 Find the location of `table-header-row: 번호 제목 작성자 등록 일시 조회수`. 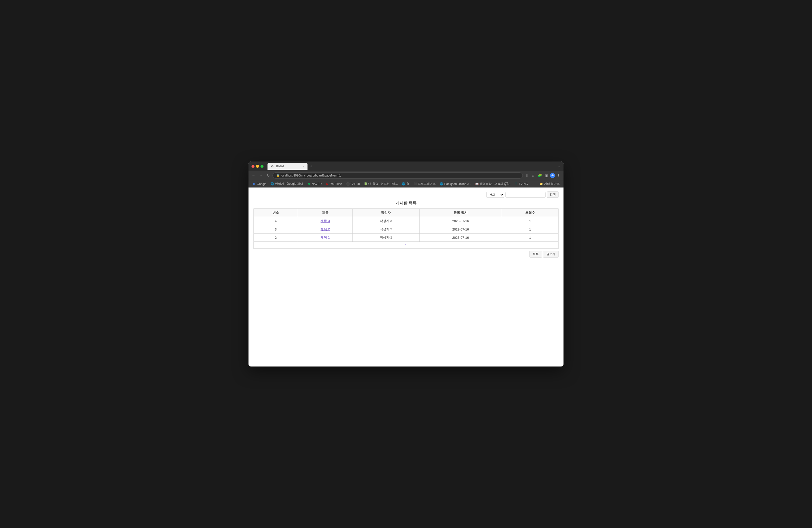

table-header-row: 번호 제목 작성자 등록 일시 조회수 is located at coordinates (406, 213).